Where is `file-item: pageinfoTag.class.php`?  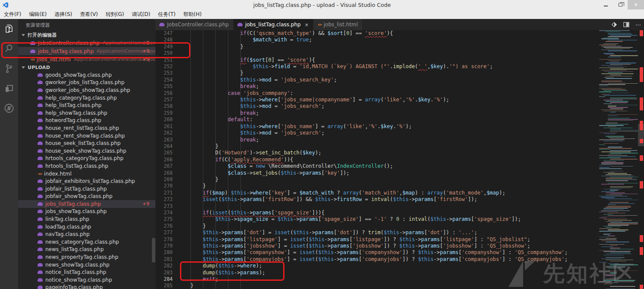 file-item: pageinfoTag.class.php is located at coordinates (87, 286).